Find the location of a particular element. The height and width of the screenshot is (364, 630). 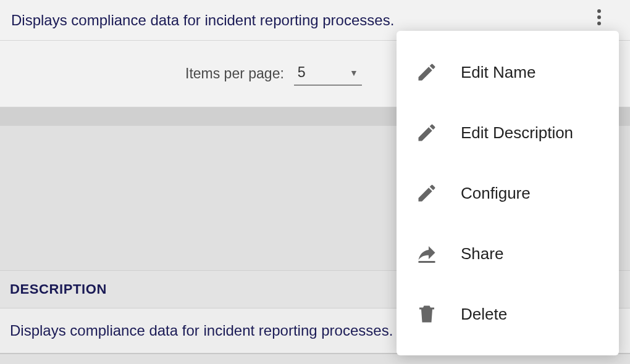

top-description-text: Displays compliance data for incident re… is located at coordinates (203, 20).